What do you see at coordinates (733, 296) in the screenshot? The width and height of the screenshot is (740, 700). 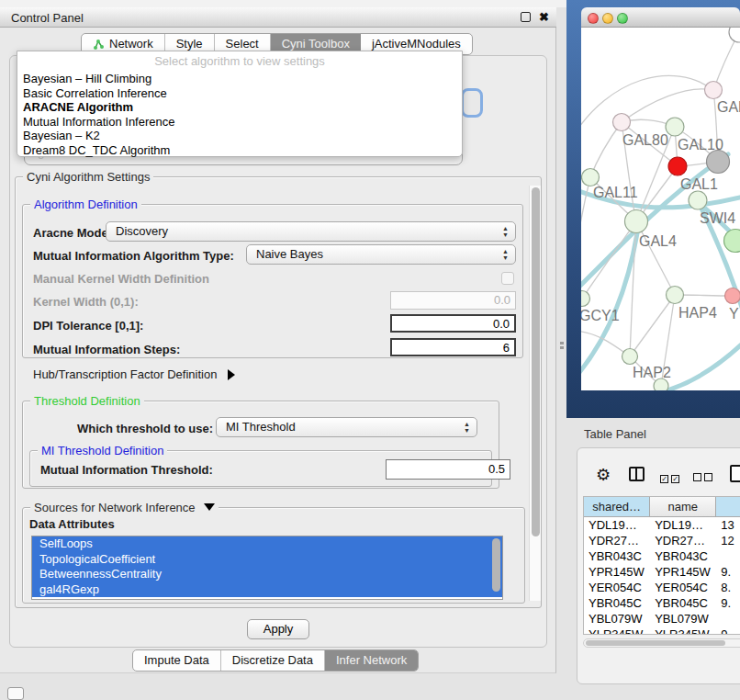 I see `network-node-y` at bounding box center [733, 296].